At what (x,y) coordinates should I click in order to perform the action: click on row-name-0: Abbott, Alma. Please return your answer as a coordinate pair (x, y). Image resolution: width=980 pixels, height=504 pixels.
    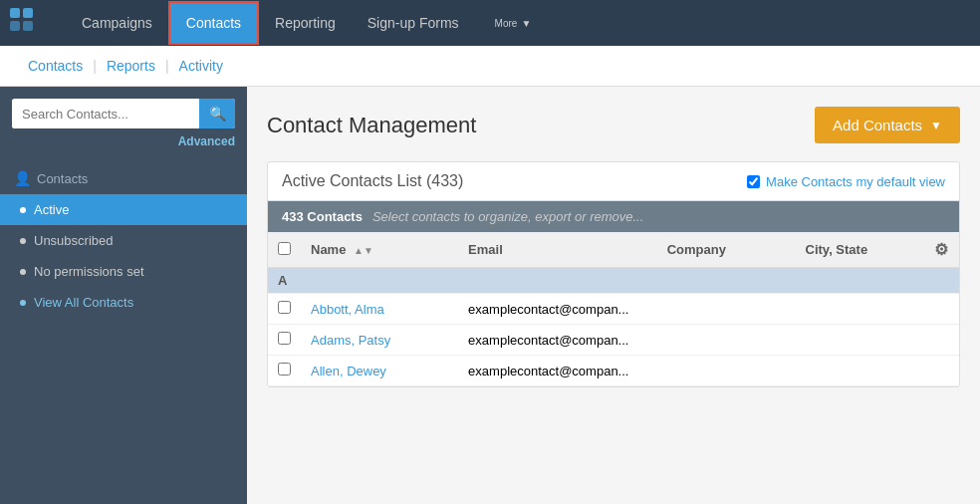
    Looking at the image, I should click on (379, 309).